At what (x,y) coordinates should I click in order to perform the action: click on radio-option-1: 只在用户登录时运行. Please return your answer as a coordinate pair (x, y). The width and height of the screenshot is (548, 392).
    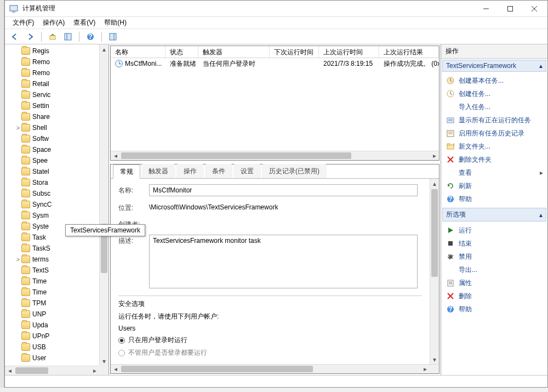
    Looking at the image, I should click on (270, 340).